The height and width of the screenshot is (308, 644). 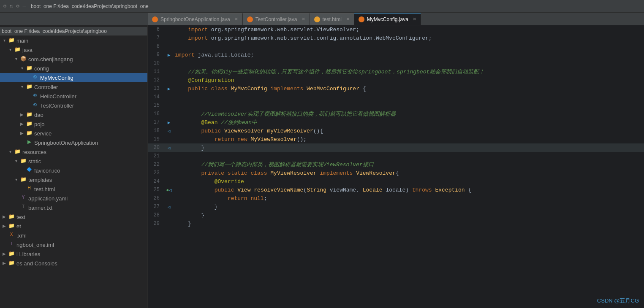 What do you see at coordinates (195, 19) in the screenshot?
I see `tab-springboot: SpringbootOneApplication.java ✕` at bounding box center [195, 19].